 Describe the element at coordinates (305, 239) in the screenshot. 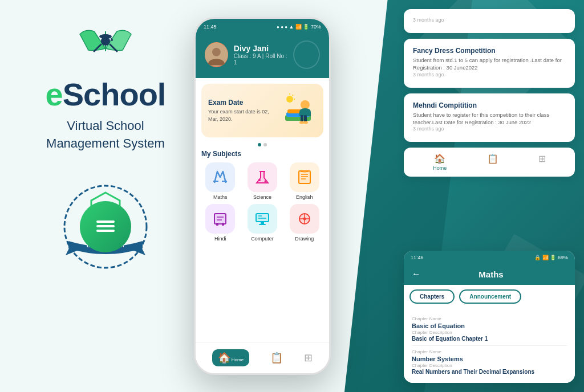

I see `drawing-label: Drawing` at that location.